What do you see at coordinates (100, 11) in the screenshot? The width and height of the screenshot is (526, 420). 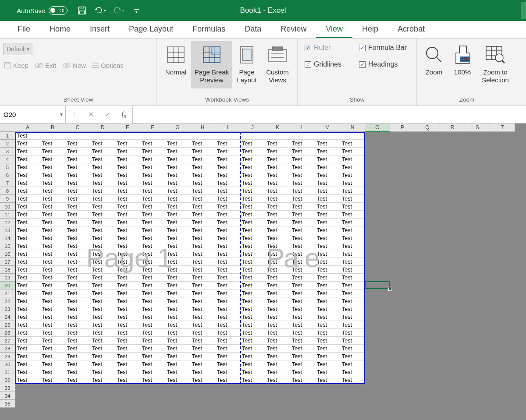 I see `undo-icon: ▾` at bounding box center [100, 11].